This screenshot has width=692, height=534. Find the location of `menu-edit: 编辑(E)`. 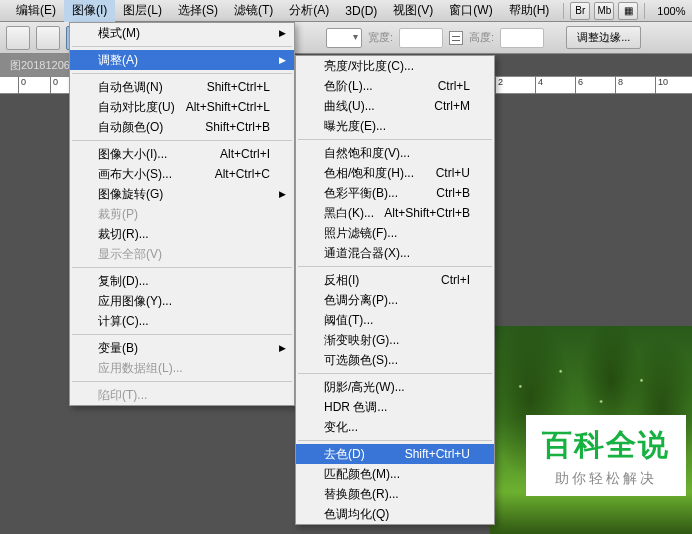

menu-edit: 编辑(E) is located at coordinates (36, 11).